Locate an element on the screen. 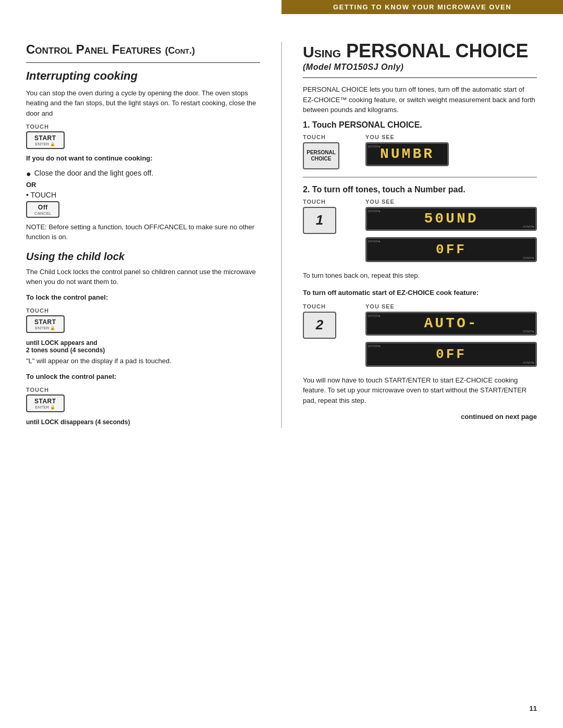  step2-touch-see: TOUCH 1 YOU SEE ENTER◂ 50UND START▸ ENTE… is located at coordinates (420, 232).